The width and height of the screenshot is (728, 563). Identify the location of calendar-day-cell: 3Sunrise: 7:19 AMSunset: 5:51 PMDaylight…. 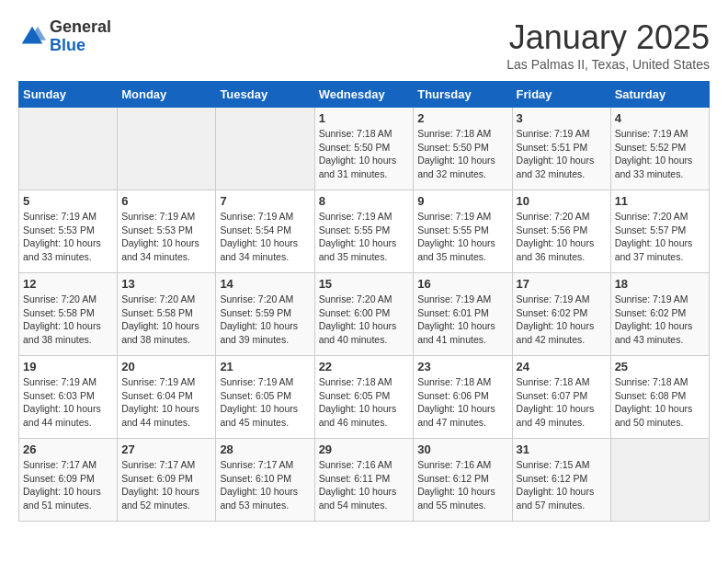
(561, 149).